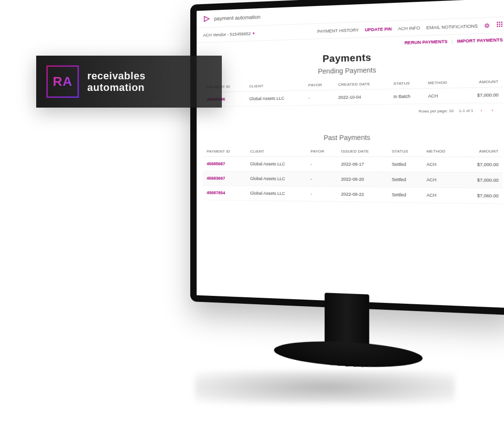 Image resolution: width=504 pixels, height=429 pixels. Describe the element at coordinates (362, 194) in the screenshot. I see `cell-date: 2022-08-22` at that location.